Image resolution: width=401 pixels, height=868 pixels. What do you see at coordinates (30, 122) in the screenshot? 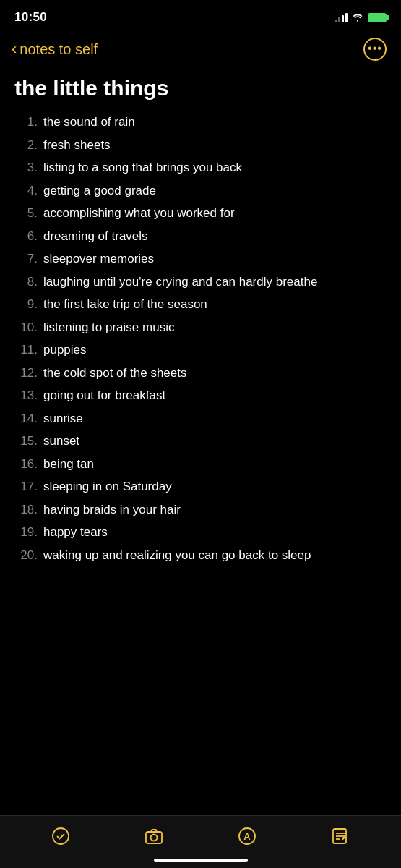
I see `list-number: 1.` at bounding box center [30, 122].